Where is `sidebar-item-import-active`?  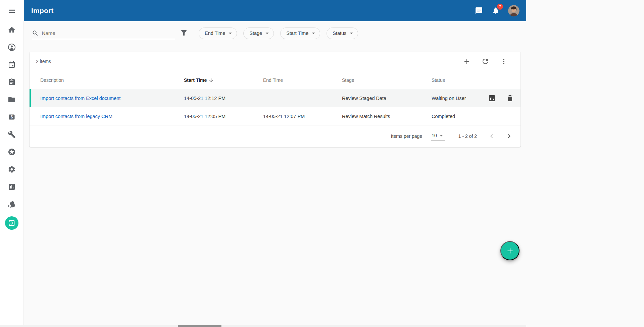 sidebar-item-import-active is located at coordinates (12, 223).